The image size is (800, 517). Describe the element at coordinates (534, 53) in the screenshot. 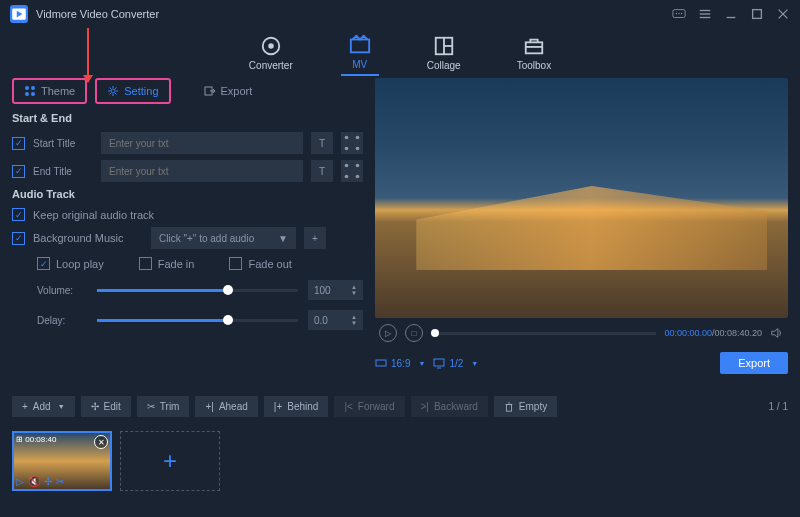

I see `tab-toolbox: Toolbox` at that location.